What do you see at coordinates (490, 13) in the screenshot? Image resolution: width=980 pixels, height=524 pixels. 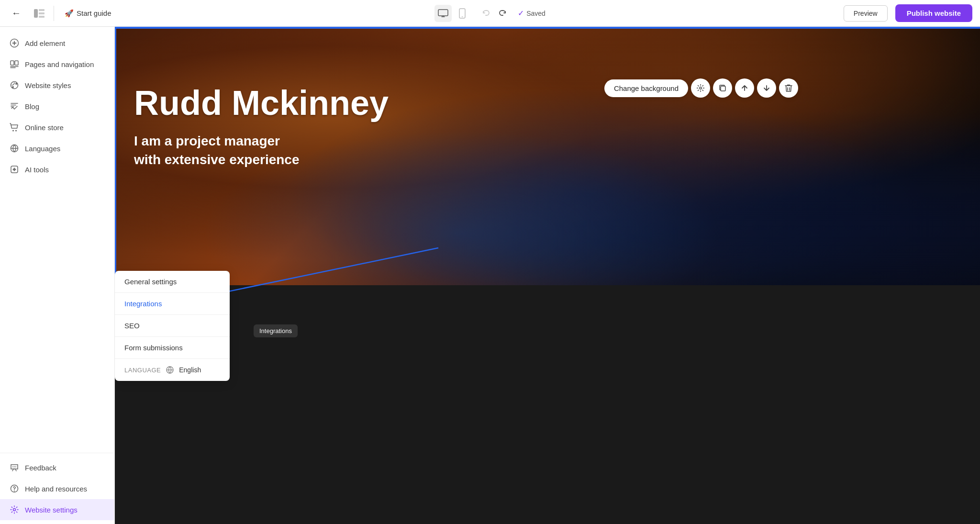 I see `topbar-center: ✓ Saved` at bounding box center [490, 13].